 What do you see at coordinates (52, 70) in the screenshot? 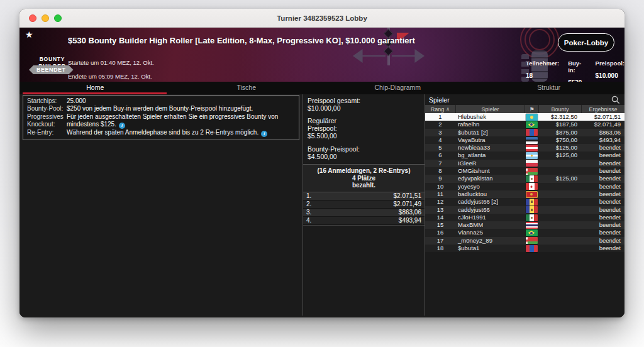
I see `status-badge: BEENDET` at bounding box center [52, 70].